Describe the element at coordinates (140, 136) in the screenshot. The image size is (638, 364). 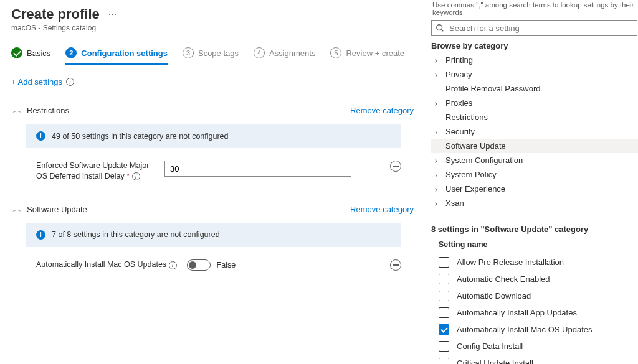
I see `info-text: 49 of 50 settings in this category are n…` at that location.